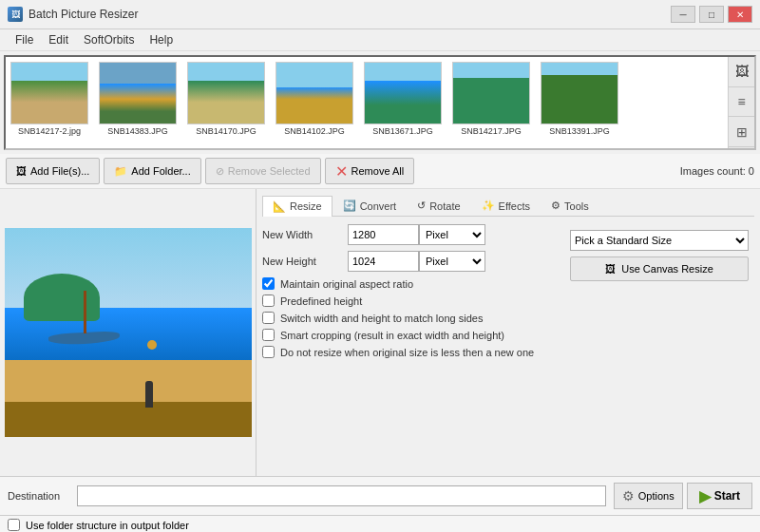  Describe the element at coordinates (741, 72) in the screenshot. I see `sidebar-view-large: 🖼` at that location.